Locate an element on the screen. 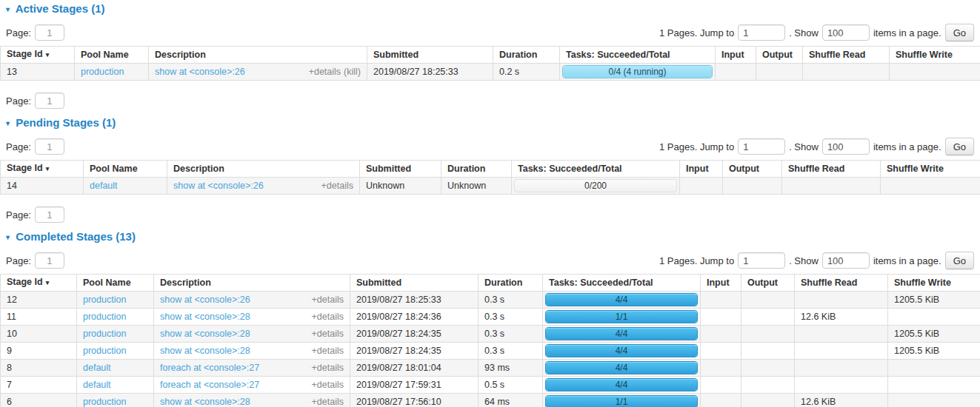 This screenshot has height=407, width=980. tasks-progress-bar: 1/1 is located at coordinates (621, 401).